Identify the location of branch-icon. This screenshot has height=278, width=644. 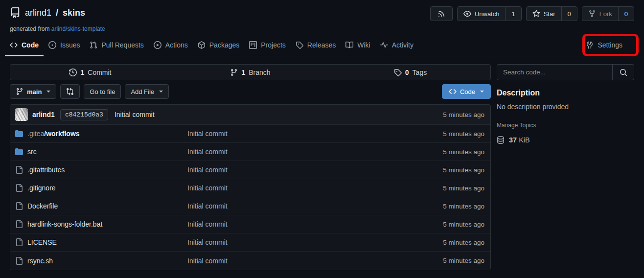
(234, 72).